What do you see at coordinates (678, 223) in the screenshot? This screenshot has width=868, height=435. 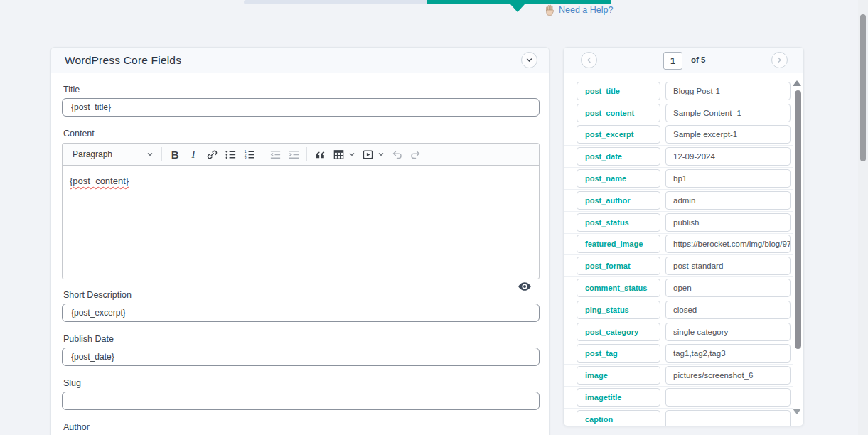 I see `mapping-row: post_status publish` at bounding box center [678, 223].